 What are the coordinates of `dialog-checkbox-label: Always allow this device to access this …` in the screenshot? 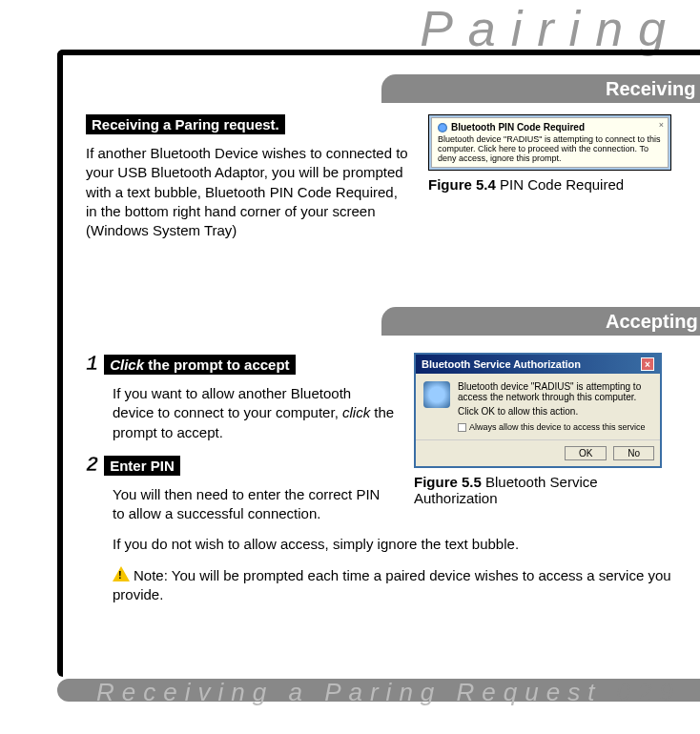 It's located at (557, 427).